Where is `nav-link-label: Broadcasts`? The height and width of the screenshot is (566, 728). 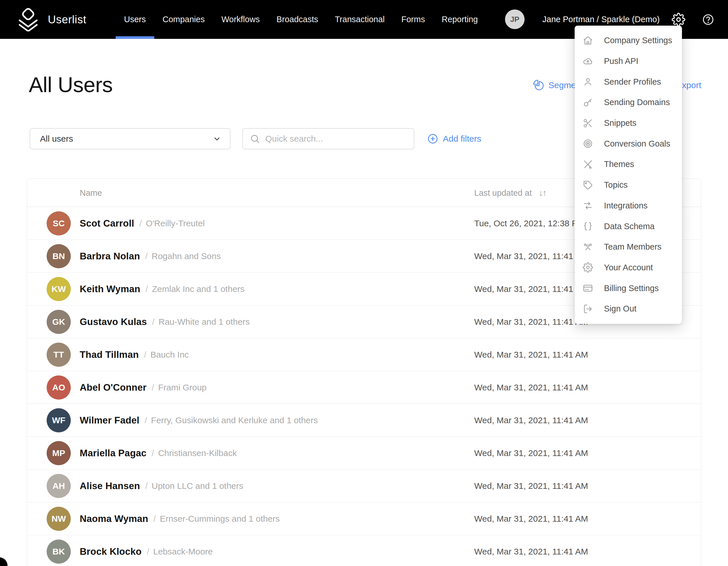 nav-link-label: Broadcasts is located at coordinates (297, 19).